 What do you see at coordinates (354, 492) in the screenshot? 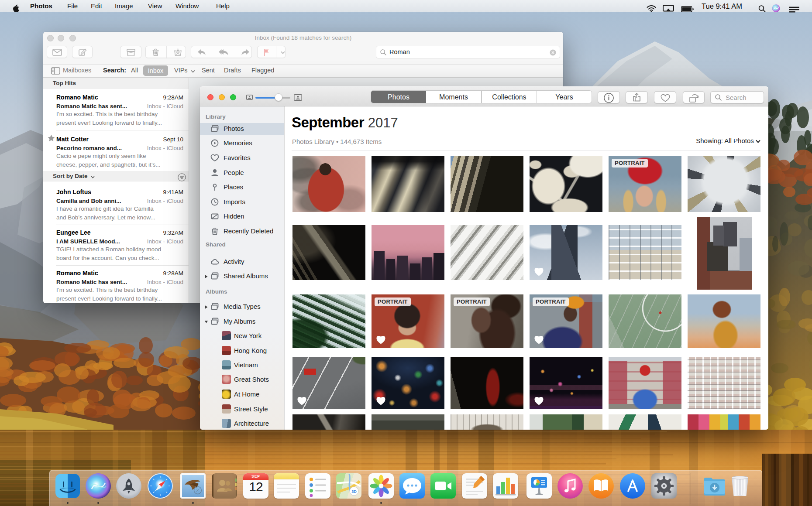
I see `svg-text: 3D` at bounding box center [354, 492].